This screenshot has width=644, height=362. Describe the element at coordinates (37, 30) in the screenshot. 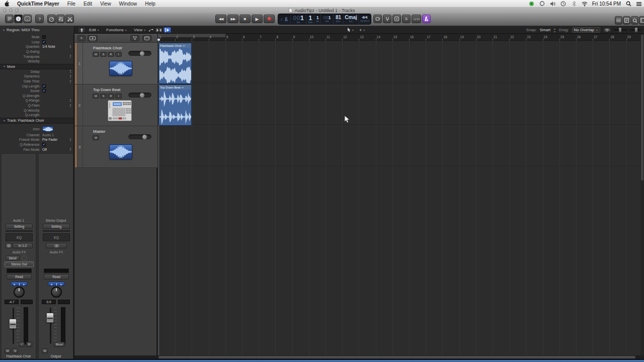

I see `region-inspector-header: ▼Region: MIDI Thru` at that location.